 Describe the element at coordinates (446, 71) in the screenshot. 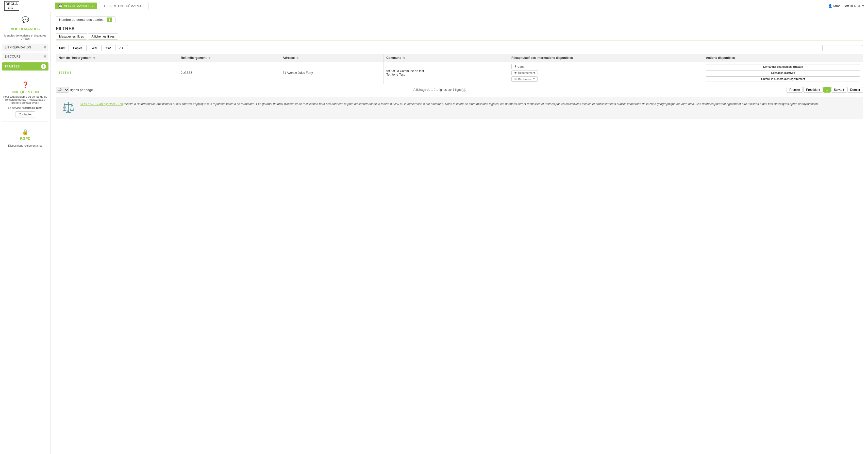

I see `commune-code-name: 99999 La Commune de test` at that location.